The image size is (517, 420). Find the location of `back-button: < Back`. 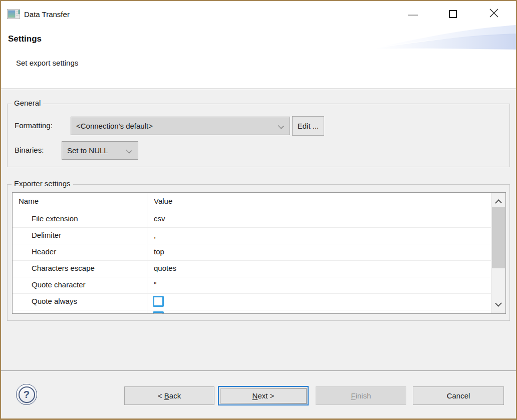

back-button: < Back is located at coordinates (169, 395).